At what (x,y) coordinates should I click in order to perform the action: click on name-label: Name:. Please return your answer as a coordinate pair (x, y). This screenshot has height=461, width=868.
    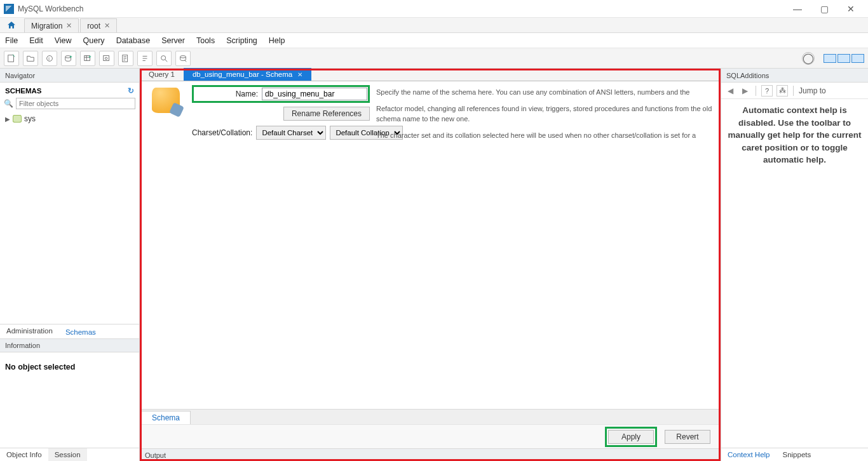
    Looking at the image, I should click on (226, 94).